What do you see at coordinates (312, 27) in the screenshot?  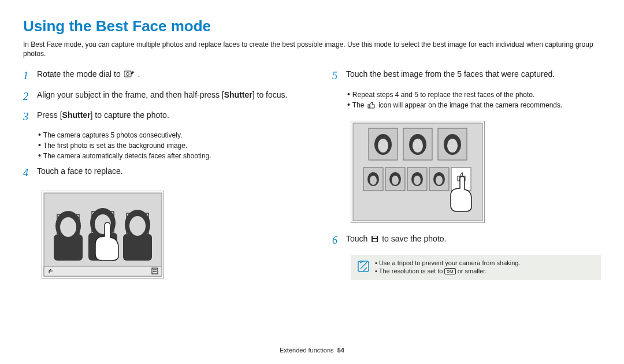 I see `page-title: Using the Best Face mode` at bounding box center [312, 27].